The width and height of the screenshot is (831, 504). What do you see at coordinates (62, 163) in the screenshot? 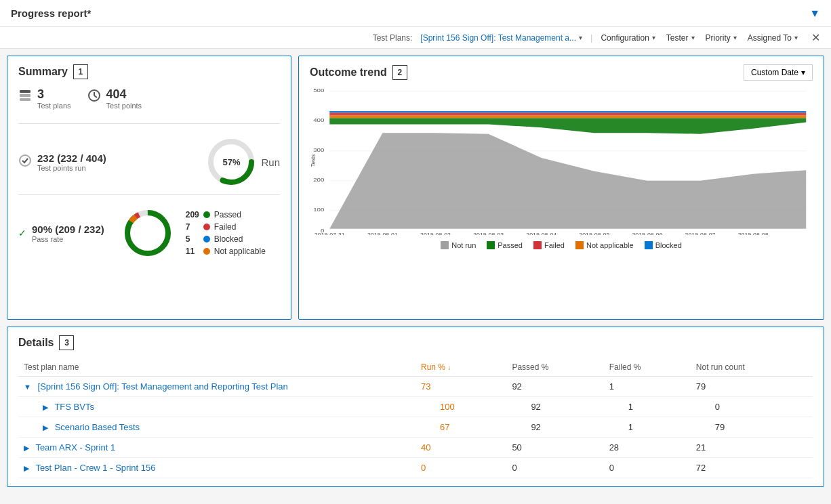
I see `test-points-run-stat: 232 (232 / 404) Test points run` at bounding box center [62, 163].